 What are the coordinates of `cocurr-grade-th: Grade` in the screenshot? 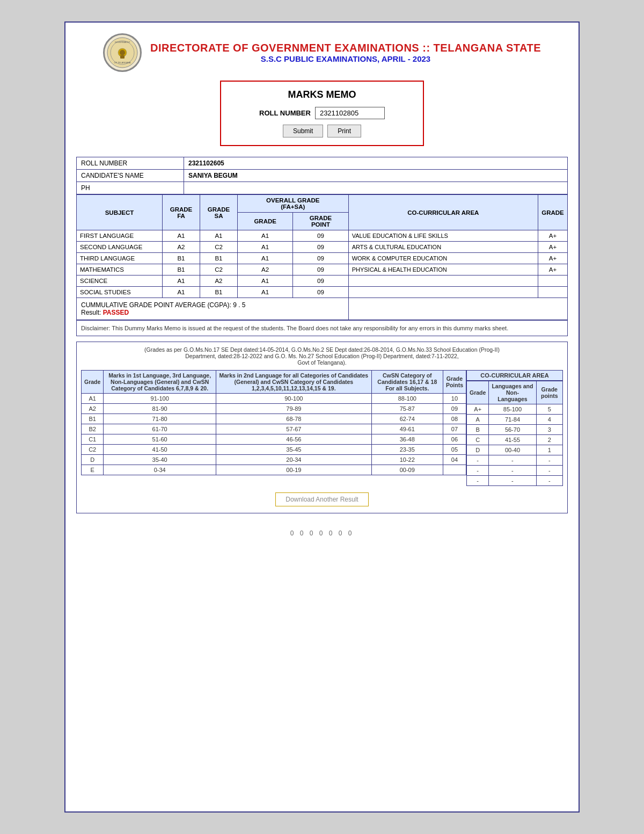 It's located at (478, 393).